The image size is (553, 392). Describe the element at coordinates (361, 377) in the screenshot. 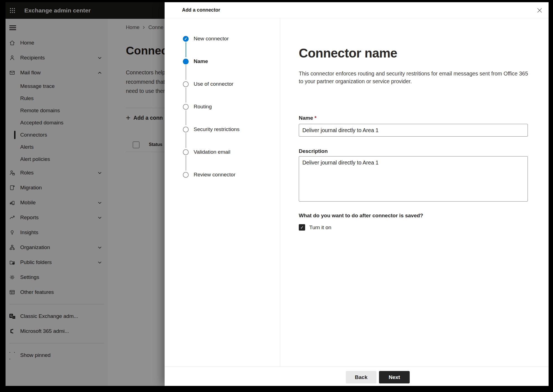

I see `back-button: Back` at that location.